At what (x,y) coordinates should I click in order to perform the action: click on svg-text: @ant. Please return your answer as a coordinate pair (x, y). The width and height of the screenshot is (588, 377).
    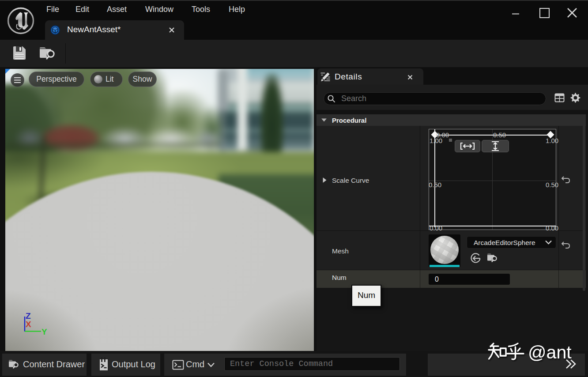
    Looking at the image, I should click on (550, 352).